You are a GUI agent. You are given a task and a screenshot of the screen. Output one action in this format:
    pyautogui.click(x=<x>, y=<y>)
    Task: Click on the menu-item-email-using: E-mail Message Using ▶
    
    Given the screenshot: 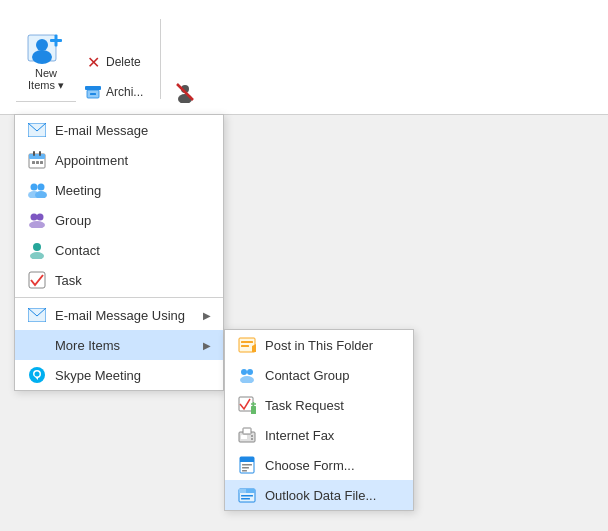 What is the action you would take?
    pyautogui.click(x=119, y=315)
    